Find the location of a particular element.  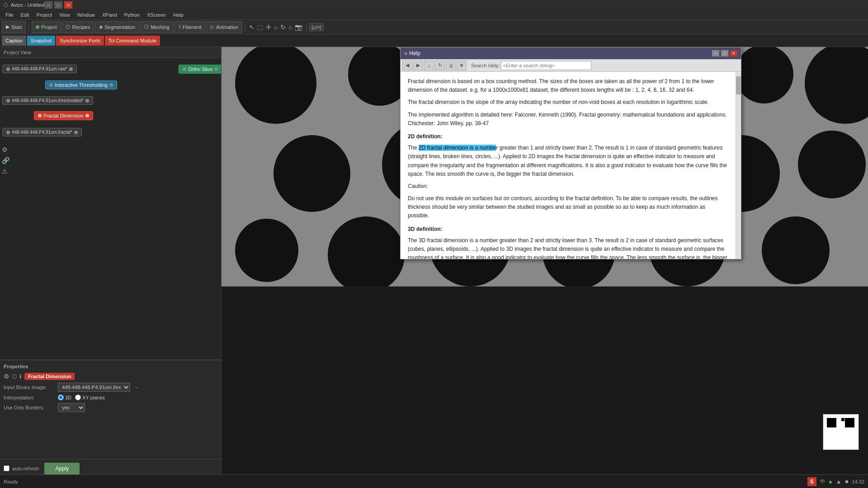

menu-view: View is located at coordinates (65, 15).